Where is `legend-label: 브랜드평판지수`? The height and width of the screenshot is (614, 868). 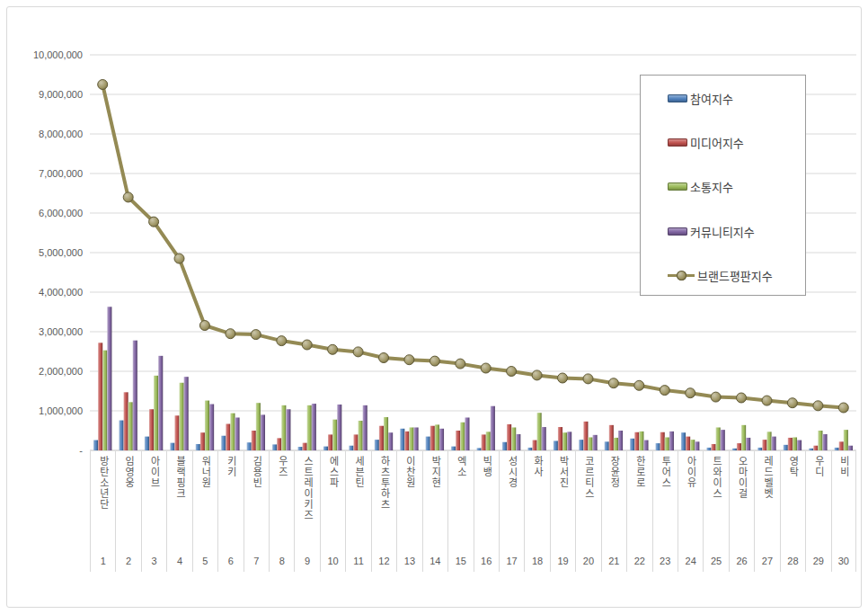 legend-label: 브랜드평판지수 is located at coordinates (735, 275).